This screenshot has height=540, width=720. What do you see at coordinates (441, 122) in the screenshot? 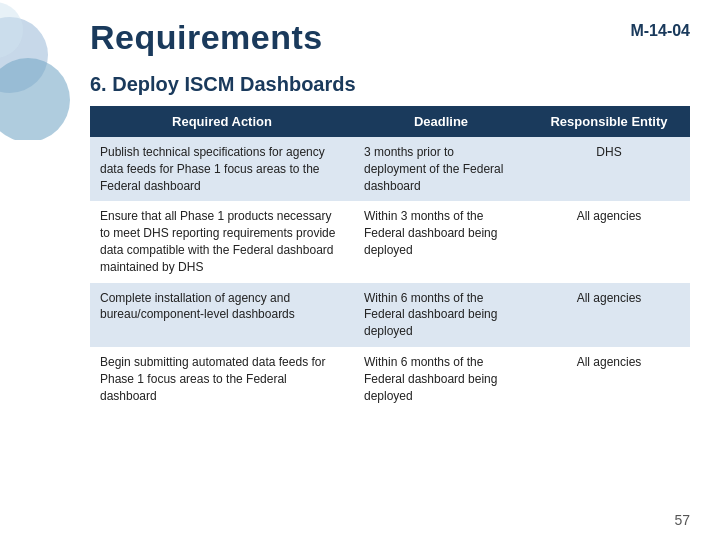
I see `header-deadline: Deadline` at bounding box center [441, 122].